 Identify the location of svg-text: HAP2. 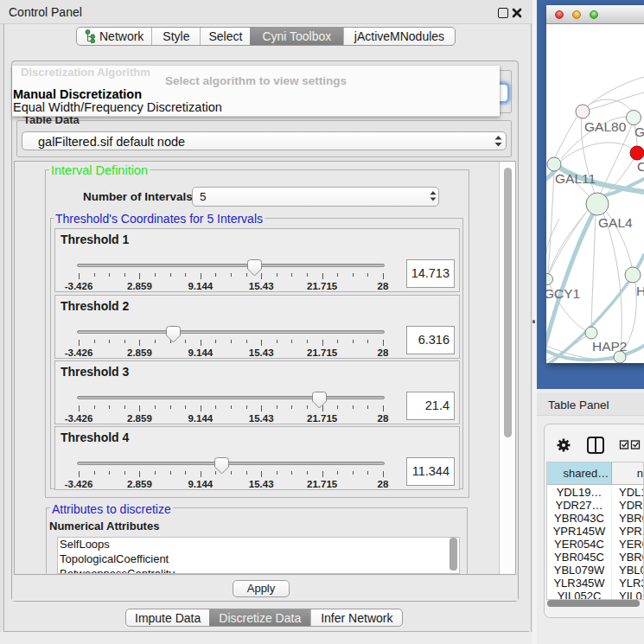
(610, 346).